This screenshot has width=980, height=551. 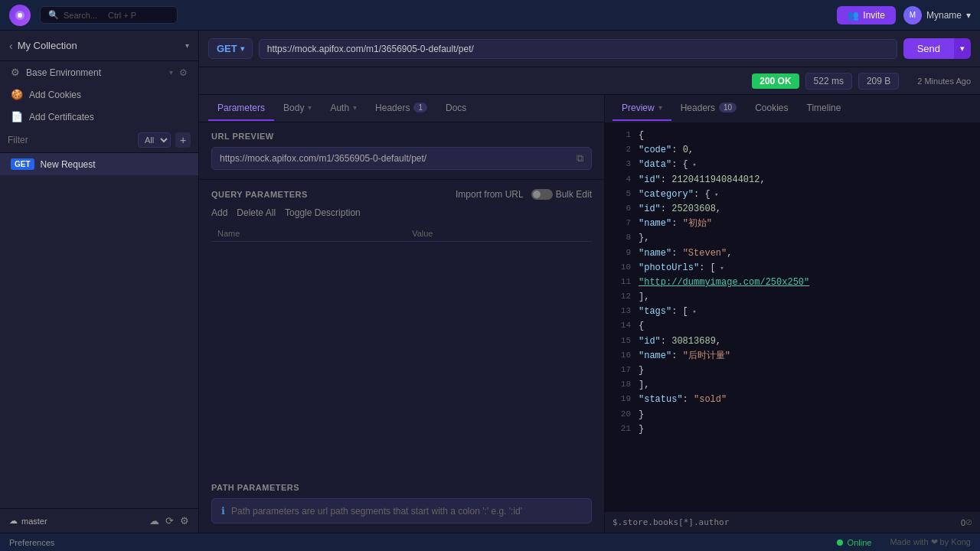 I want to click on tab-timeline: Timeline, so click(x=824, y=109).